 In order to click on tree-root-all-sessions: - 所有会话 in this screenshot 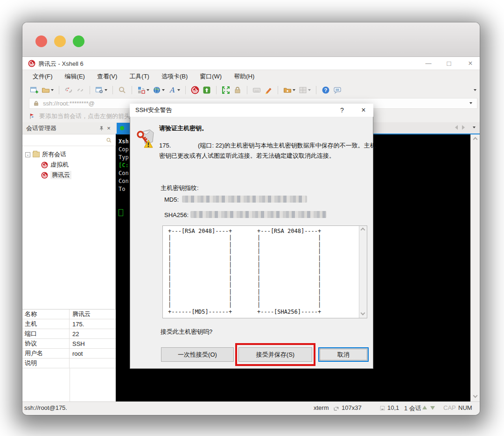, I will do `click(49, 155)`.